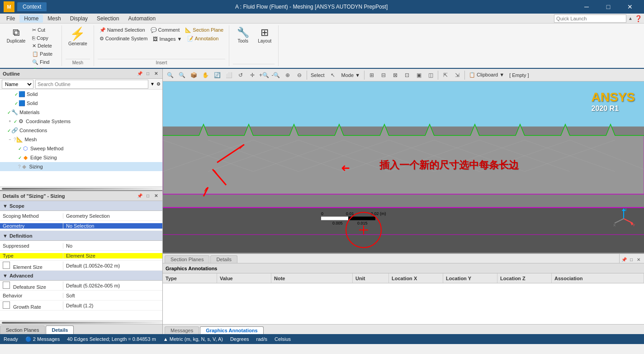 The height and width of the screenshot is (354, 644). What do you see at coordinates (445, 75) in the screenshot?
I see `expand-button: ⇱` at bounding box center [445, 75].